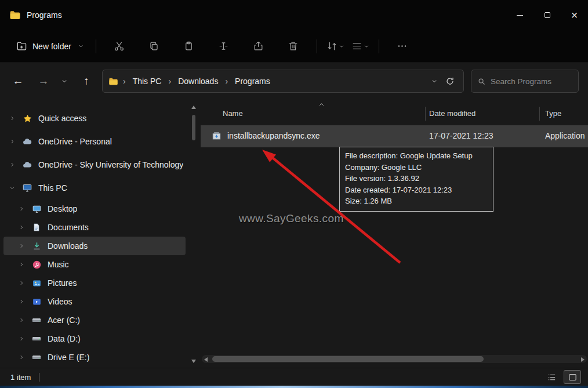 This screenshot has width=588, height=388. What do you see at coordinates (22, 46) in the screenshot?
I see `new-folder-icon` at bounding box center [22, 46].